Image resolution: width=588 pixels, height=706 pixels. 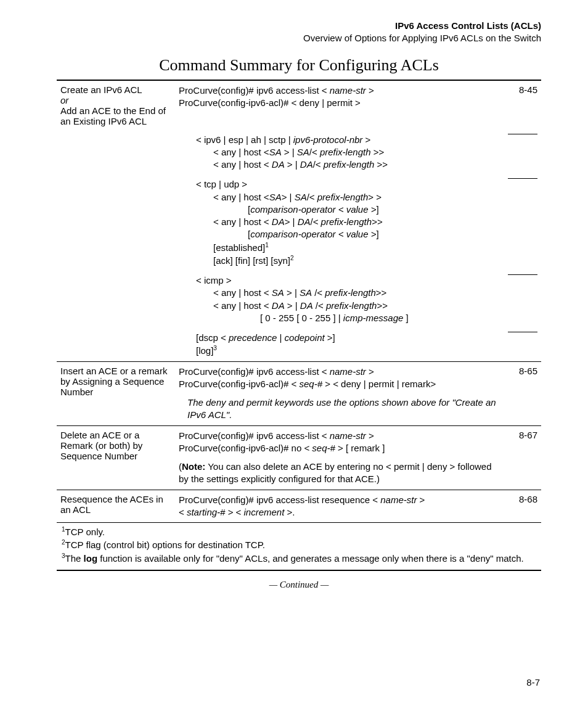 I want to click on row1-blk3-l1: < icmp >, so click(x=340, y=281).